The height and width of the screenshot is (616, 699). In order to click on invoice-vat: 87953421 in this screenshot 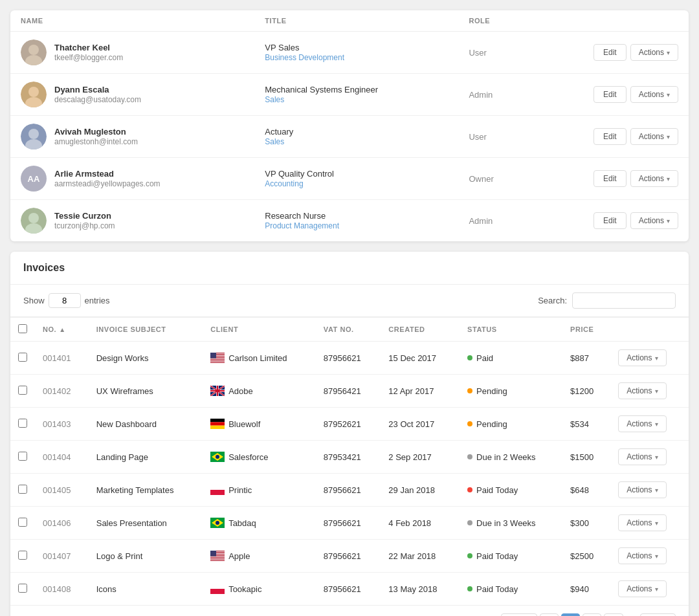, I will do `click(348, 457)`.